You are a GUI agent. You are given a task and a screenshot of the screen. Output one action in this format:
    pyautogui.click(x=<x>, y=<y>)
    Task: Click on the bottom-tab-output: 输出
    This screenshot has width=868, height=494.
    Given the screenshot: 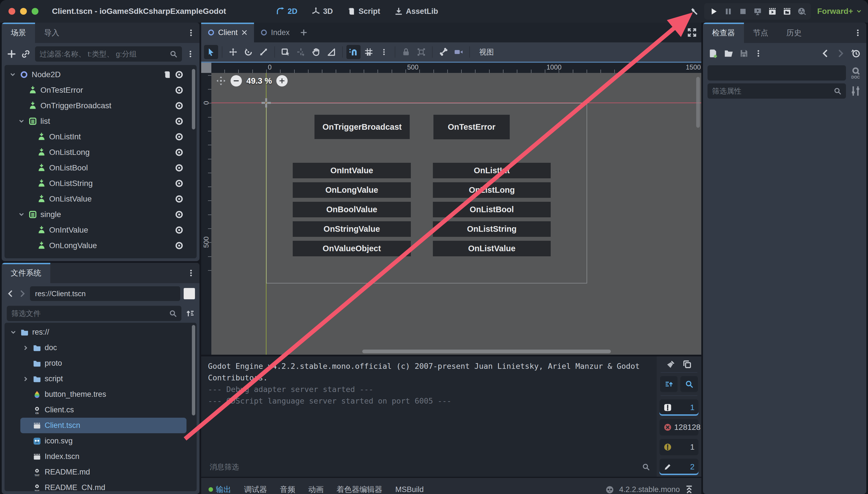 What is the action you would take?
    pyautogui.click(x=220, y=489)
    